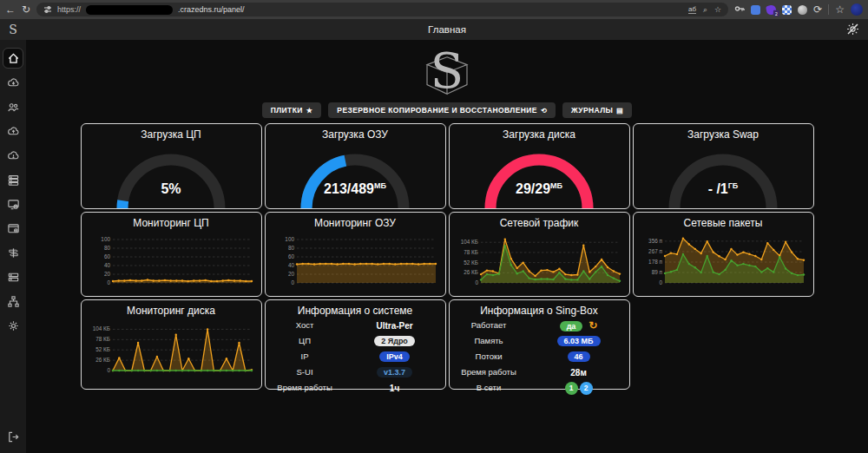 The image size is (868, 453). Describe the element at coordinates (655, 241) in the screenshot. I see `svg-text: 356 п` at that location.